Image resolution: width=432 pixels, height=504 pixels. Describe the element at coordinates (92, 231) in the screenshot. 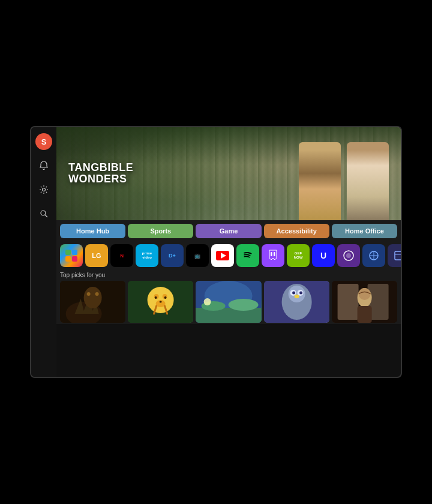

I see `category-home-hub: Home Hub` at that location.